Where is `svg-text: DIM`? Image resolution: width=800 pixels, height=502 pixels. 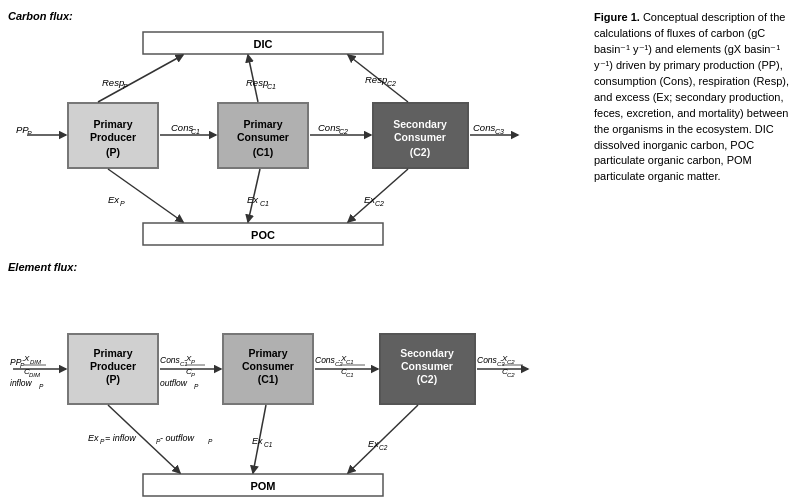 svg-text: DIM is located at coordinates (36, 362).